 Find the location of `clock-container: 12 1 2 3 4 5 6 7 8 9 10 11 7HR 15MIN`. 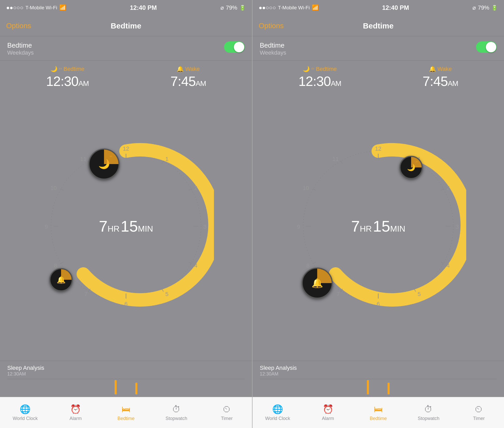

clock-container: 12 1 2 3 4 5 6 7 8 9 10 11 7HR 15MIN is located at coordinates (126, 226).